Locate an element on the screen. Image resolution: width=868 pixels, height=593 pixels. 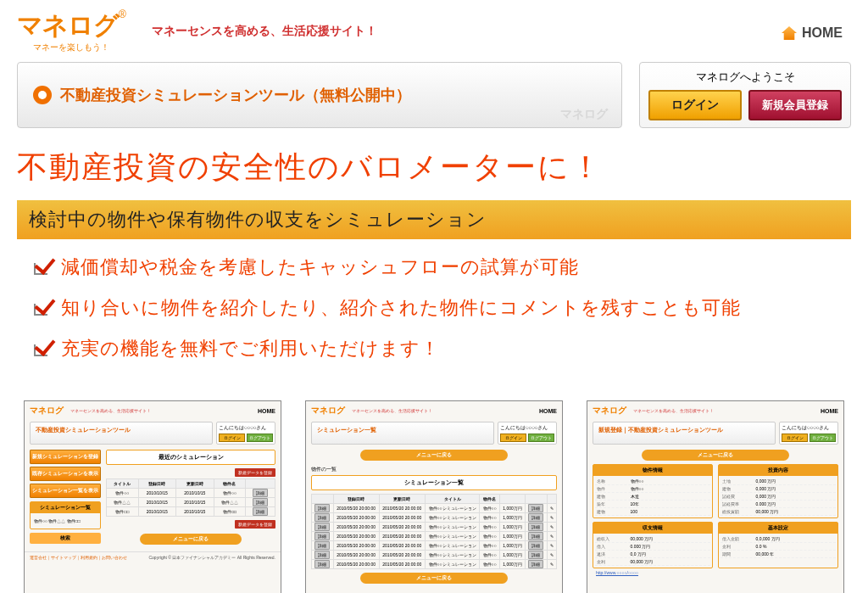
login-buttons: ログイン 新規会員登録 is located at coordinates (745, 105).